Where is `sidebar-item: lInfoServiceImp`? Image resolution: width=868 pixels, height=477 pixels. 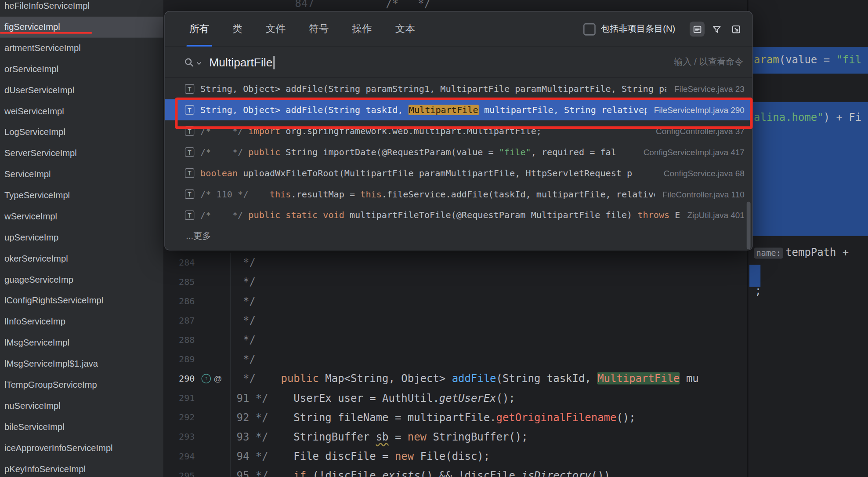 sidebar-item: lInfoServiceImp is located at coordinates (82, 322).